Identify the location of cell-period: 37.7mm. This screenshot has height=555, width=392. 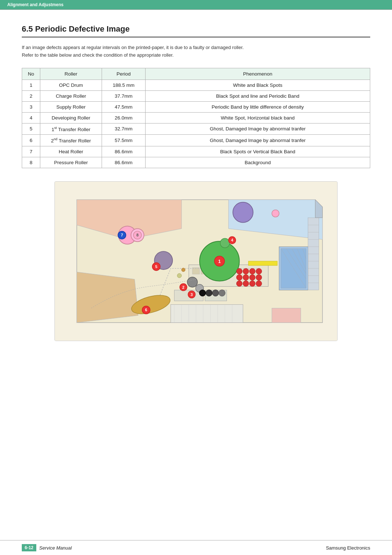
(124, 96).